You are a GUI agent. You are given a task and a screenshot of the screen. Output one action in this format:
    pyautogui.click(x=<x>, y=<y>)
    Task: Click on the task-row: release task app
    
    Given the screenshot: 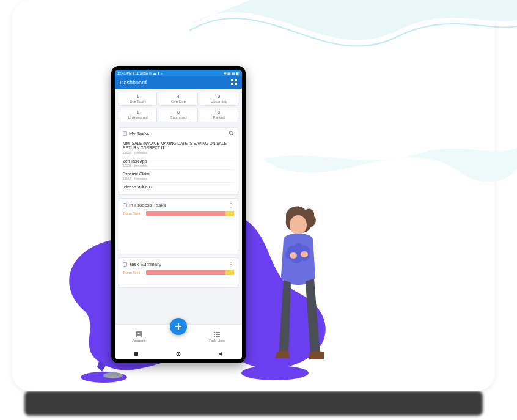 What is the action you would take?
    pyautogui.click(x=178, y=187)
    